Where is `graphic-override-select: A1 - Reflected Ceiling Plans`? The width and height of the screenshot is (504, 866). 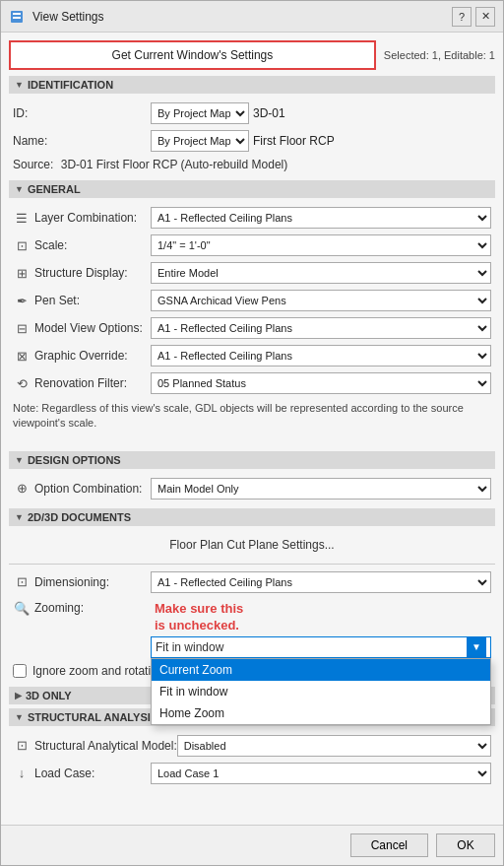 graphic-override-select: A1 - Reflected Ceiling Plans is located at coordinates (321, 356).